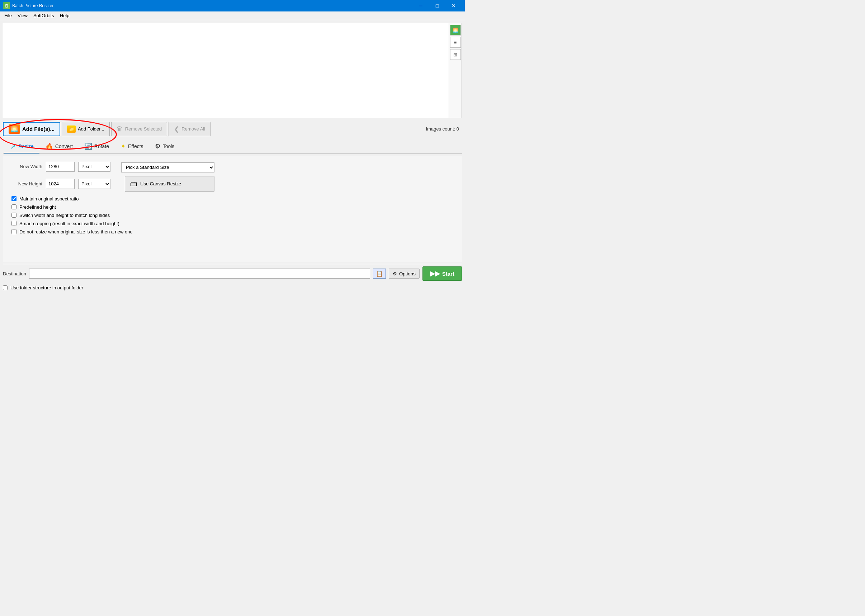  What do you see at coordinates (39, 129) in the screenshot?
I see `add-files-label: Add File(s)...` at bounding box center [39, 129].